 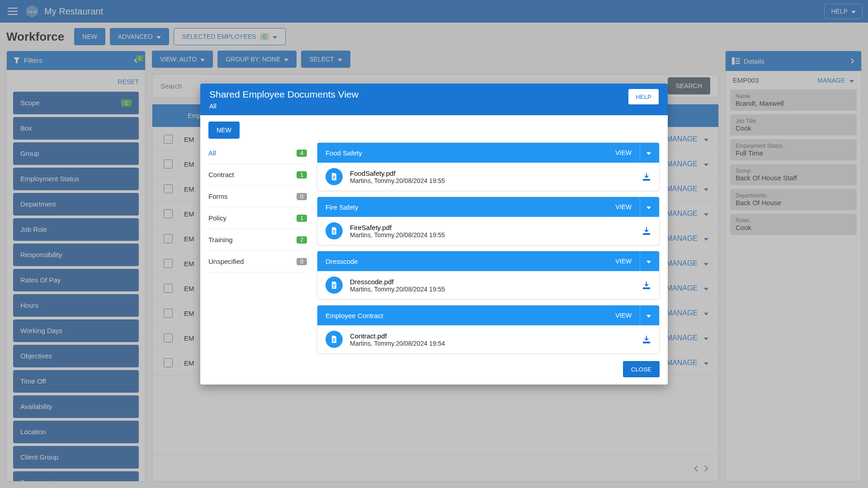 What do you see at coordinates (258, 240) in the screenshot?
I see `category-item: Training2` at bounding box center [258, 240].